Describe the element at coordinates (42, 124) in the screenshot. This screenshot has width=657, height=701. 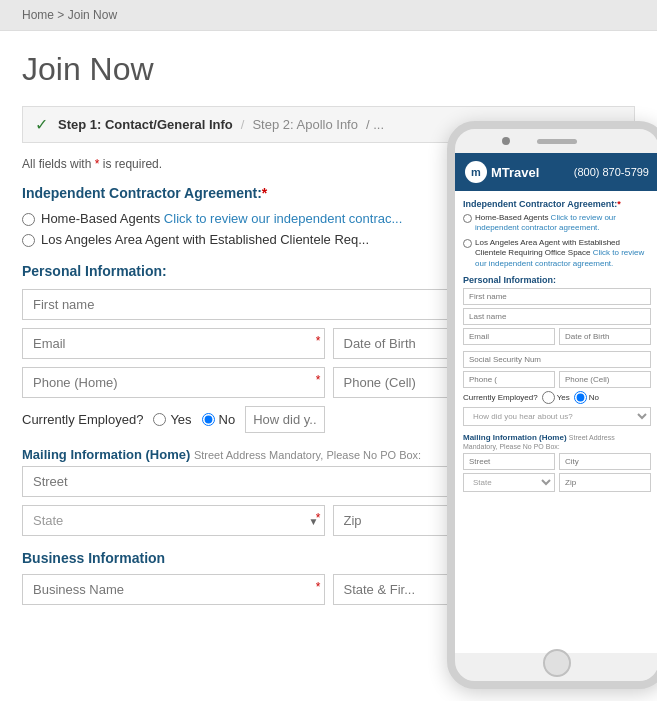
I see `step1-check-icon: ✓` at that location.